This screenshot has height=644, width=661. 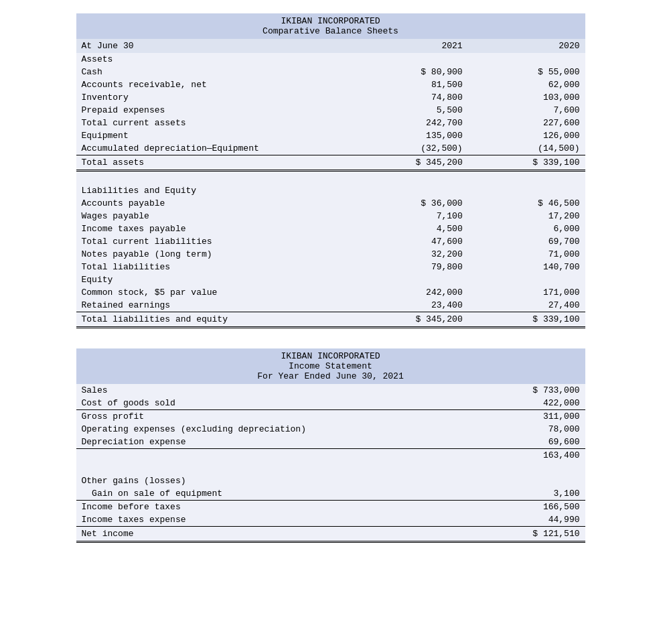 What do you see at coordinates (216, 255) in the screenshot?
I see `notes-payable-label: Notes payable (long term)` at bounding box center [216, 255].